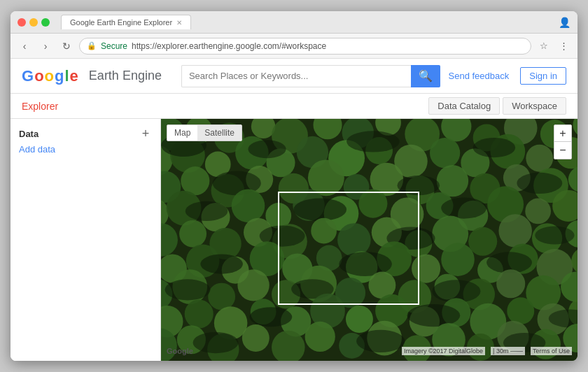 Image resolution: width=588 pixels, height=372 pixels. Describe the element at coordinates (307, 22) in the screenshot. I see `tab-bar: Google Earth Engine Explorer ✕` at that location.